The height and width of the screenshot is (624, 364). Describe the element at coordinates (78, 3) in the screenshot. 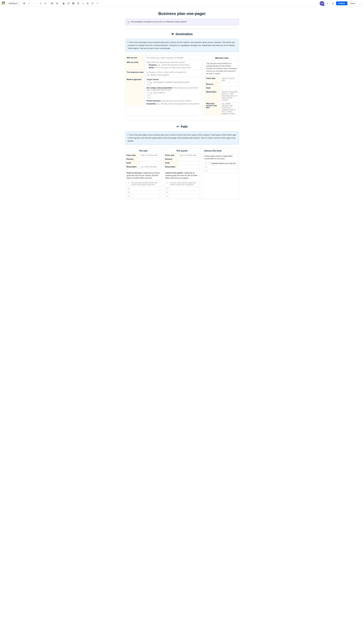

I see `mention-button: @` at that location.